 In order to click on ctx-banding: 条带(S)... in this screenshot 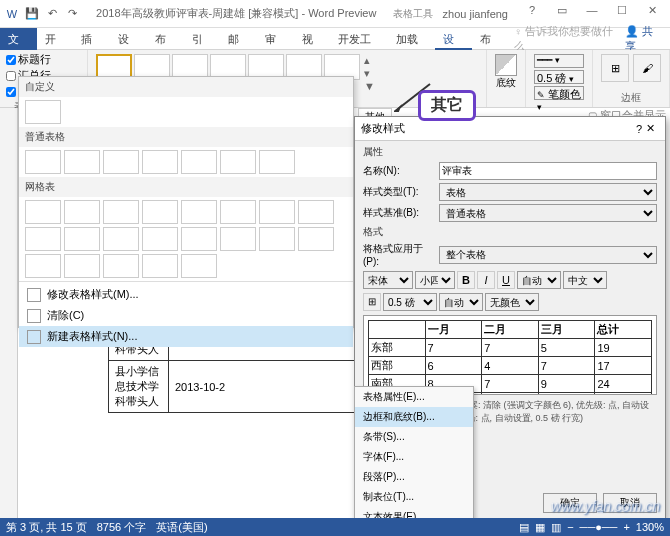, I will do `click(414, 437)`.